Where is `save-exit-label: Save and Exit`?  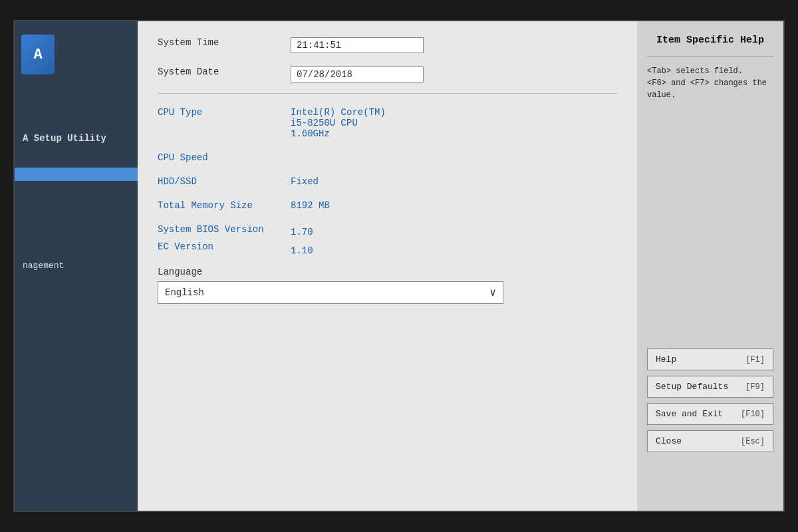 save-exit-label: Save and Exit is located at coordinates (689, 414).